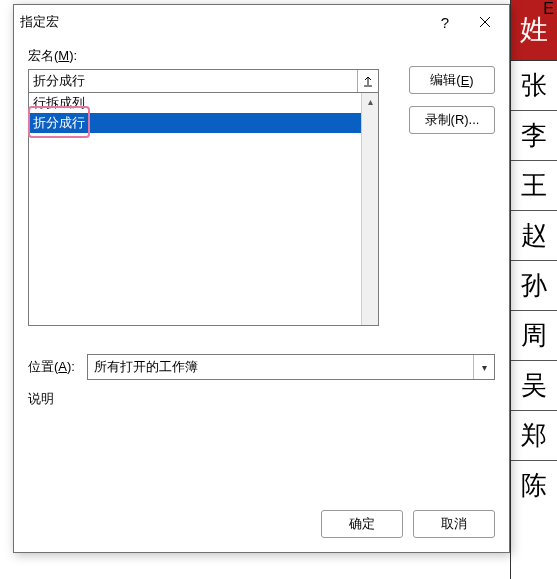  I want to click on sheet-cell: 周, so click(534, 336).